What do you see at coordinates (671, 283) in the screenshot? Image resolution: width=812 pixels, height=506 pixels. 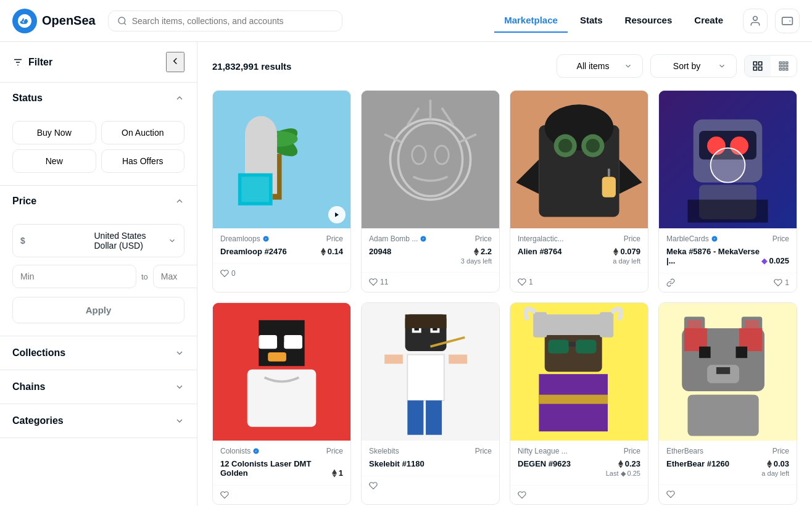 I see `external-link-button` at bounding box center [671, 283].